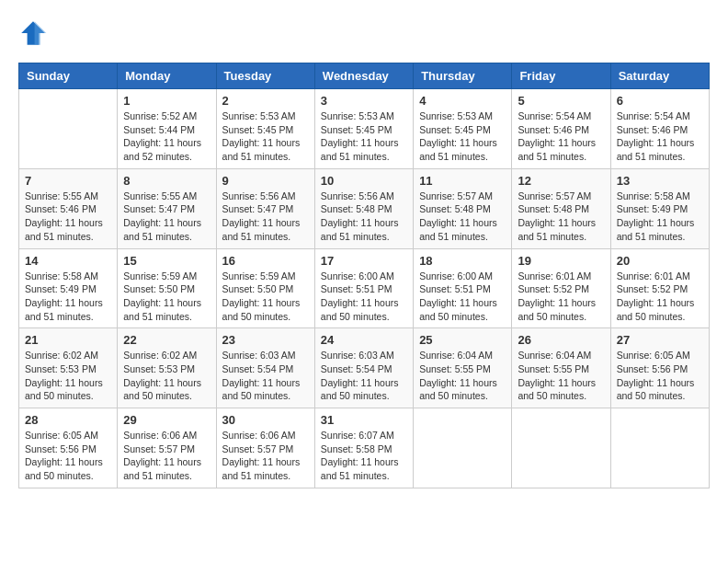 This screenshot has width=728, height=563. What do you see at coordinates (266, 419) in the screenshot?
I see `day-number: 30` at bounding box center [266, 419].